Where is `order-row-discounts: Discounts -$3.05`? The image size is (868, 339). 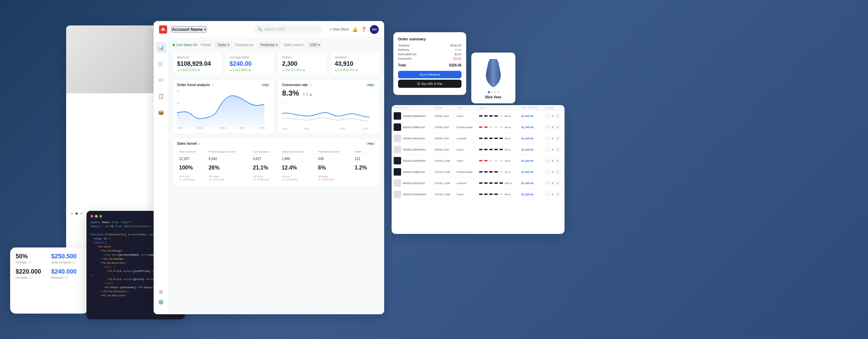 order-row-discounts: Discounts -$3.05 is located at coordinates (430, 59).